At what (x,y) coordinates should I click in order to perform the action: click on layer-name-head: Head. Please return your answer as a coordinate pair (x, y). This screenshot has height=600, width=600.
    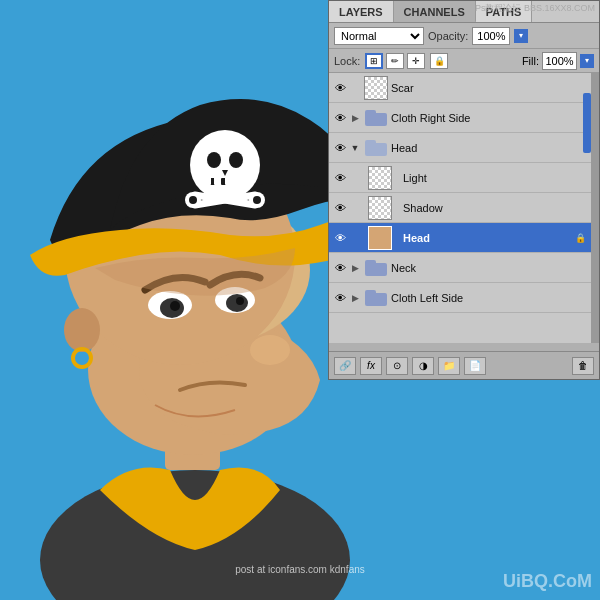
    Looking at the image, I should click on (484, 238).